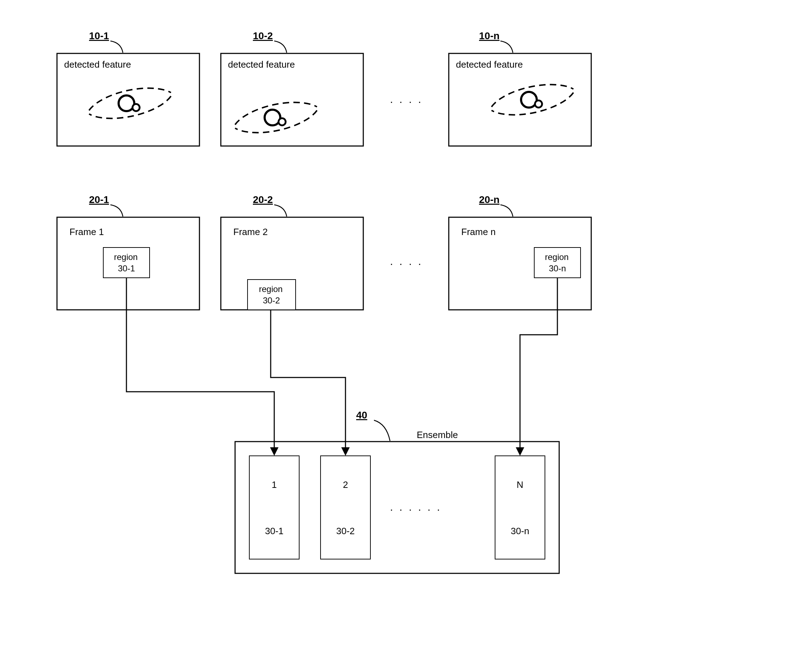  What do you see at coordinates (479, 232) in the screenshot?
I see `label-frame-n: Frame n` at bounding box center [479, 232].